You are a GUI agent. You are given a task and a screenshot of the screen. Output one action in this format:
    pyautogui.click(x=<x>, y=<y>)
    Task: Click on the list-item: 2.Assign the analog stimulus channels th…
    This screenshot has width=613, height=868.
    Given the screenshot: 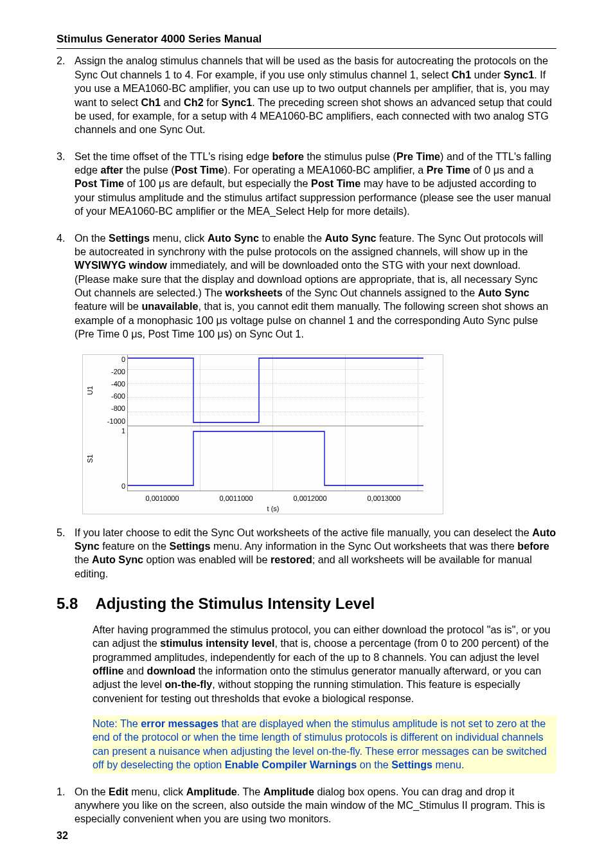 What is the action you would take?
    pyautogui.click(x=306, y=95)
    